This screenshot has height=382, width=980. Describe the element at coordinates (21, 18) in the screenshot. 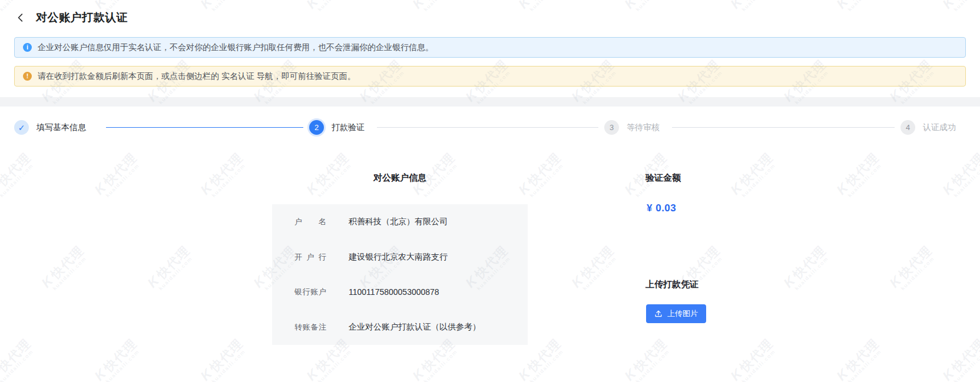

I see `back-button` at that location.